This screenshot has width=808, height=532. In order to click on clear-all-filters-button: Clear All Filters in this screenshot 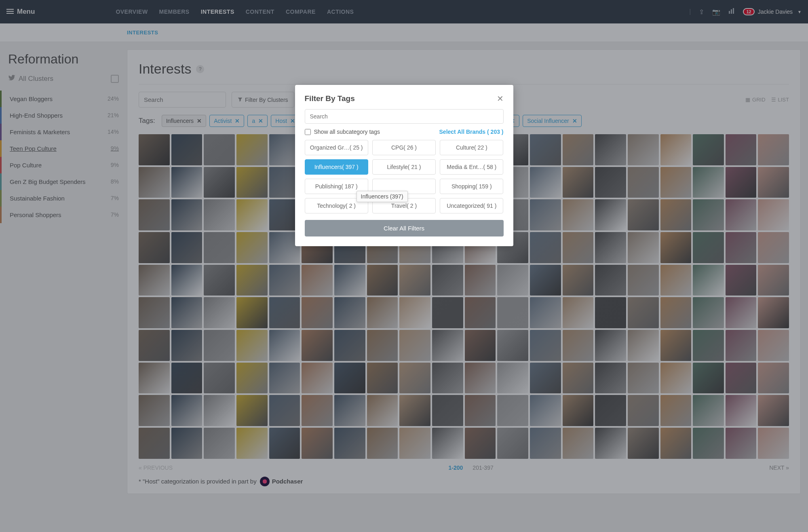, I will do `click(404, 228)`.